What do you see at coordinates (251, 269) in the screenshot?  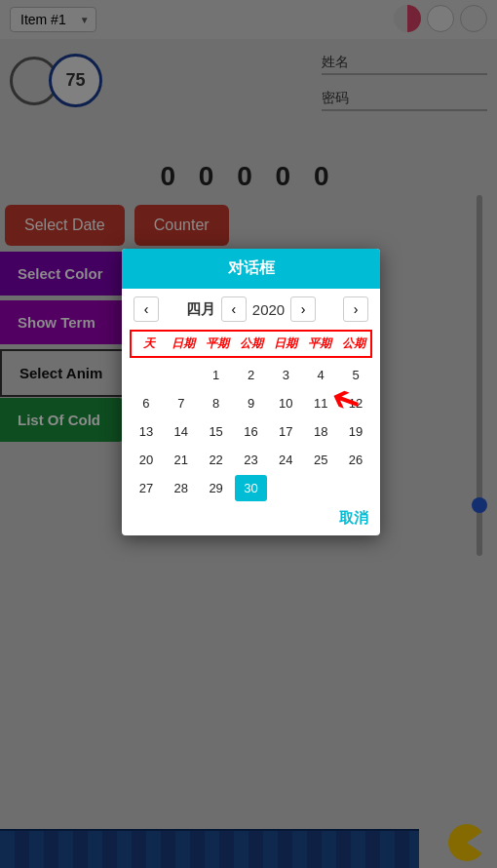 I see `dialog-title-bar: 对话框` at bounding box center [251, 269].